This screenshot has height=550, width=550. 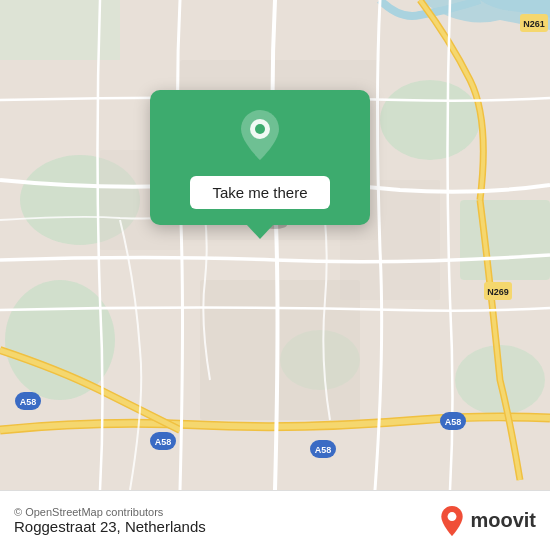 What do you see at coordinates (110, 526) in the screenshot?
I see `address-text: Roggestraat 23, Netherlands` at bounding box center [110, 526].